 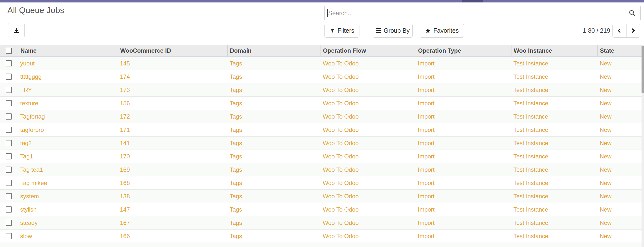 What do you see at coordinates (172, 223) in the screenshot?
I see `cell-woocommerce-id: 167` at bounding box center [172, 223].